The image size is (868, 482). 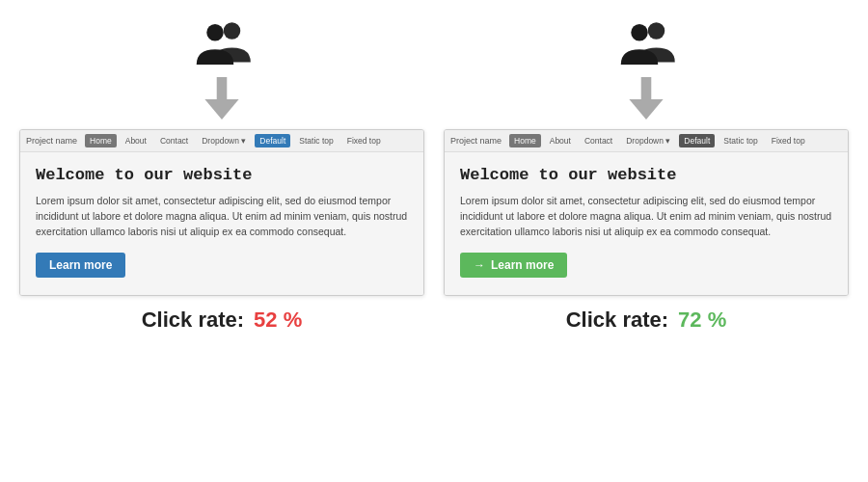 What do you see at coordinates (560, 141) in the screenshot?
I see `nav-about-b: About` at bounding box center [560, 141].